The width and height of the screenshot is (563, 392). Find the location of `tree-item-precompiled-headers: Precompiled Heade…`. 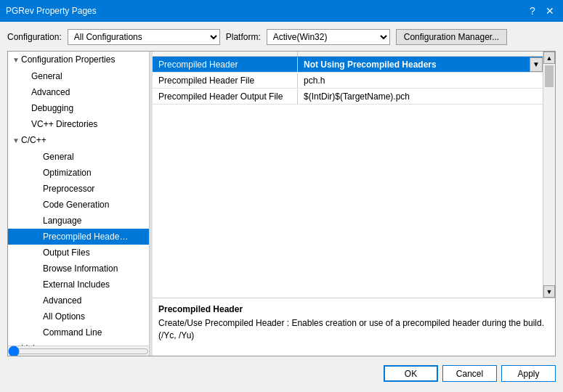

tree-item-precompiled-headers: Precompiled Heade… is located at coordinates (78, 237).